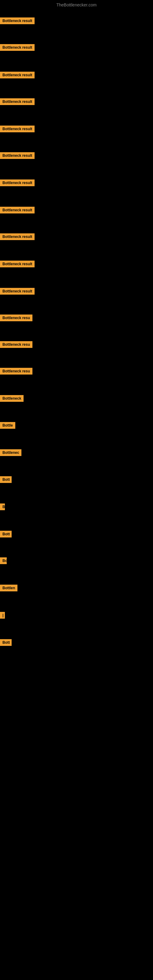  I want to click on bottleneck-badge-8: Bottleneck result, so click(18, 210).